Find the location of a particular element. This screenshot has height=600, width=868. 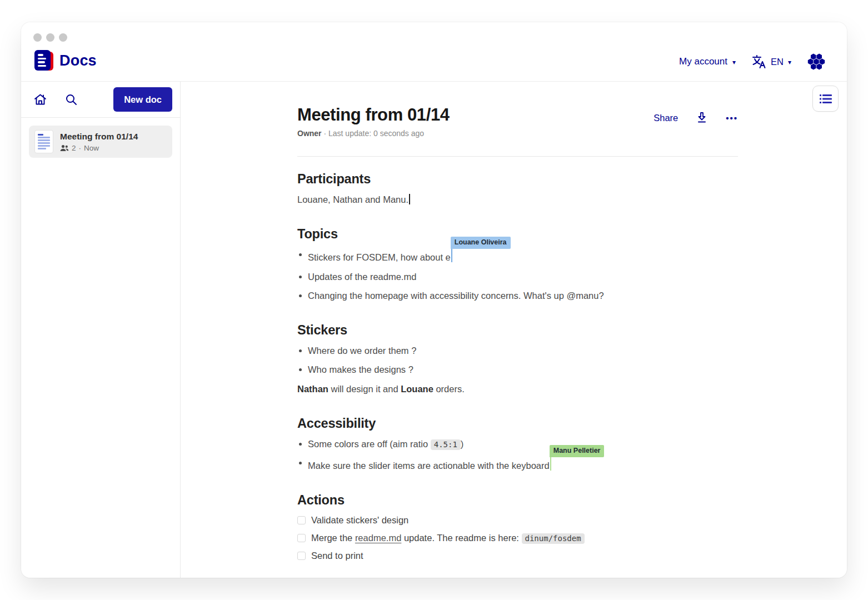

document-icon is located at coordinates (44, 142).